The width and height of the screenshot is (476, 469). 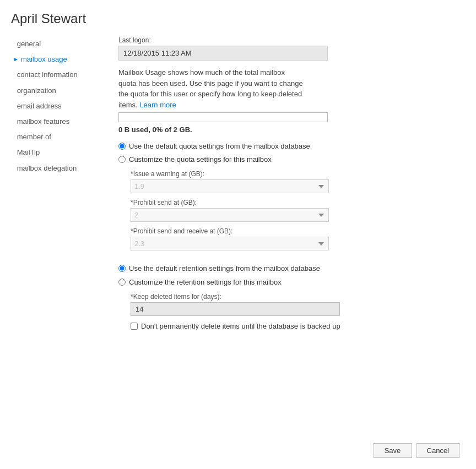 I want to click on prohibit-send-select: 2, so click(x=230, y=215).